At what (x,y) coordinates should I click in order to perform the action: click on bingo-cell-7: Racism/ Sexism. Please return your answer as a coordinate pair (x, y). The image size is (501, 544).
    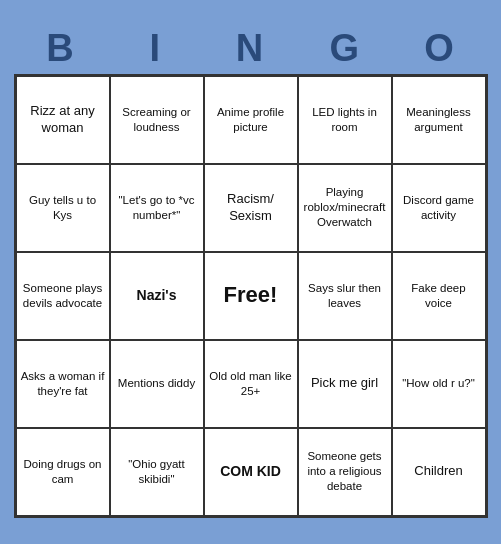
    Looking at the image, I should click on (251, 208).